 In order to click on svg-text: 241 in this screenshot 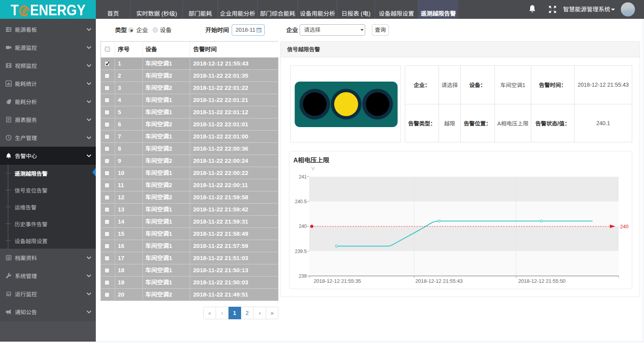, I will do `click(303, 177)`.